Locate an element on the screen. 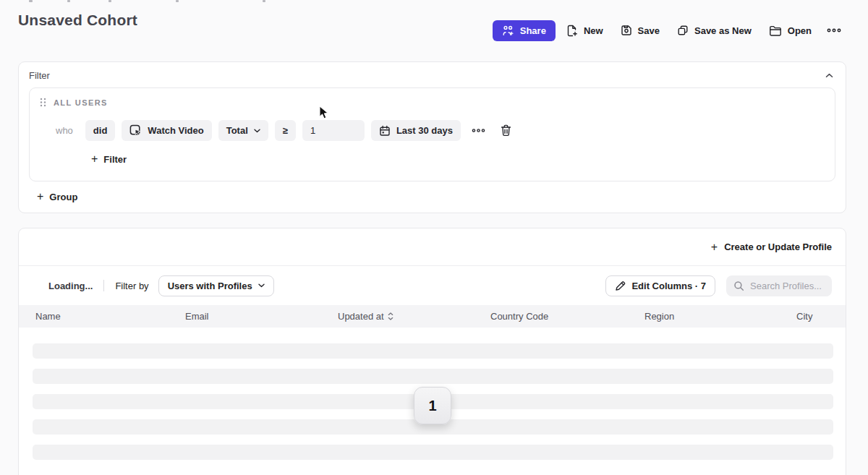 The width and height of the screenshot is (868, 475). add-filter-label: Filter is located at coordinates (115, 159).